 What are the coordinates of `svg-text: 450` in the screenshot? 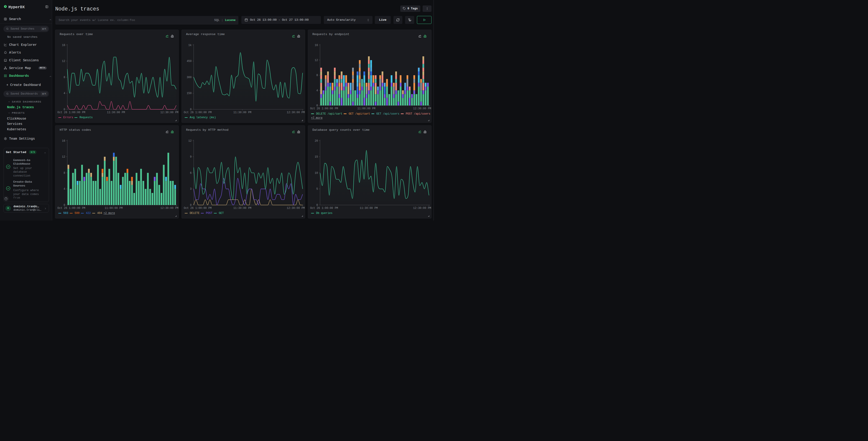 It's located at (189, 61).